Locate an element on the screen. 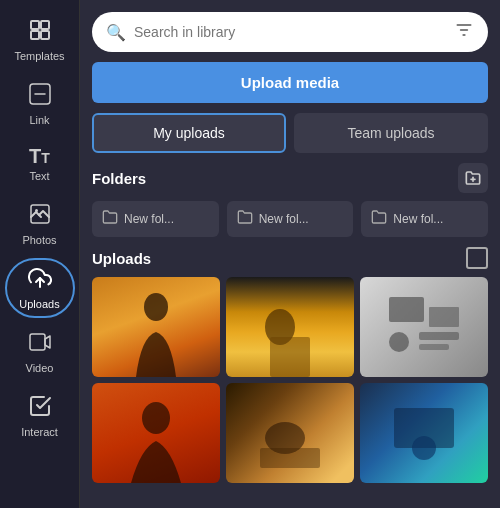  folders-title: Folders is located at coordinates (119, 178).